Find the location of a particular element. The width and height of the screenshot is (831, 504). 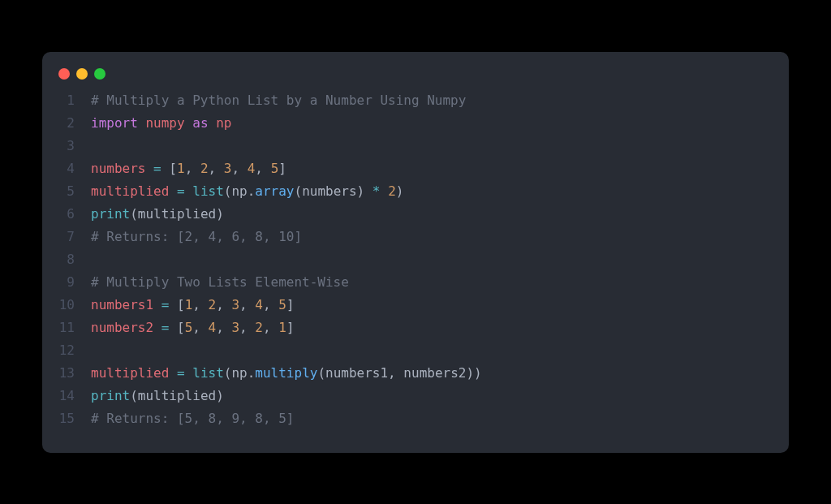

line-number: 1 is located at coordinates (75, 101).